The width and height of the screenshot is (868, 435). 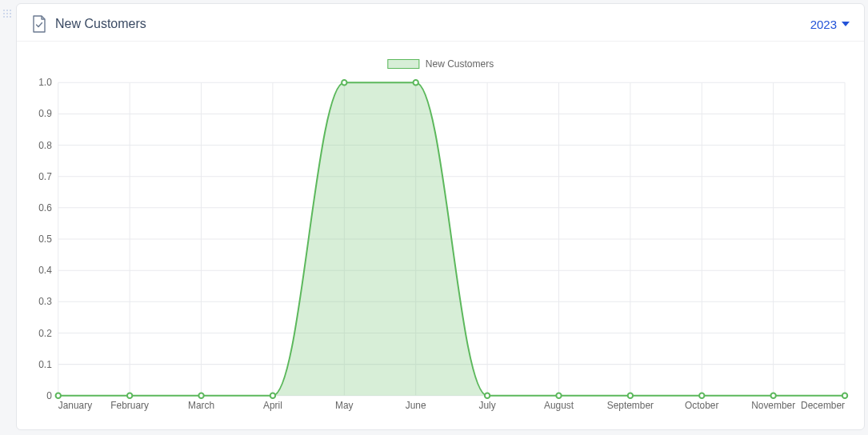 What do you see at coordinates (45, 177) in the screenshot?
I see `svg-text: 0.7` at bounding box center [45, 177].